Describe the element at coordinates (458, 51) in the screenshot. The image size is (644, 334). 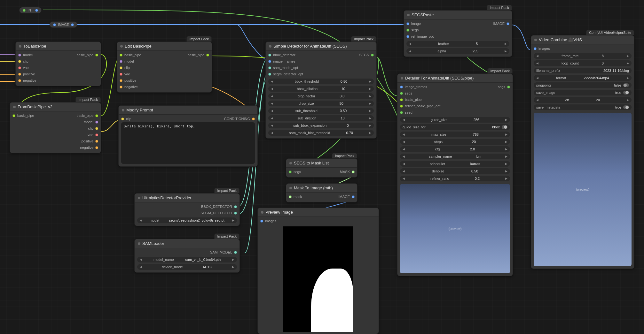
I see `widget-segspaste-1: ◀alpha255▶` at that location.